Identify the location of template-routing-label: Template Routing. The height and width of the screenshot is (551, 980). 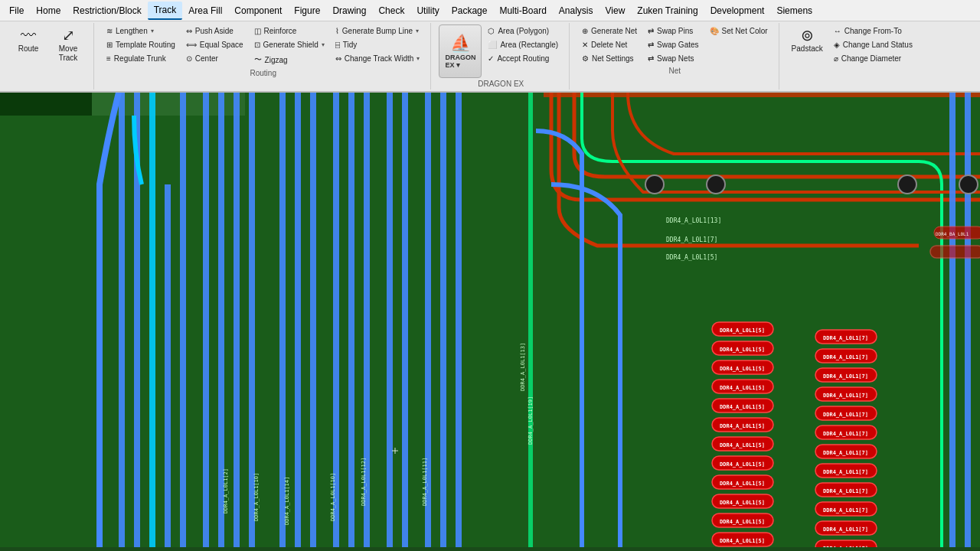
(145, 44).